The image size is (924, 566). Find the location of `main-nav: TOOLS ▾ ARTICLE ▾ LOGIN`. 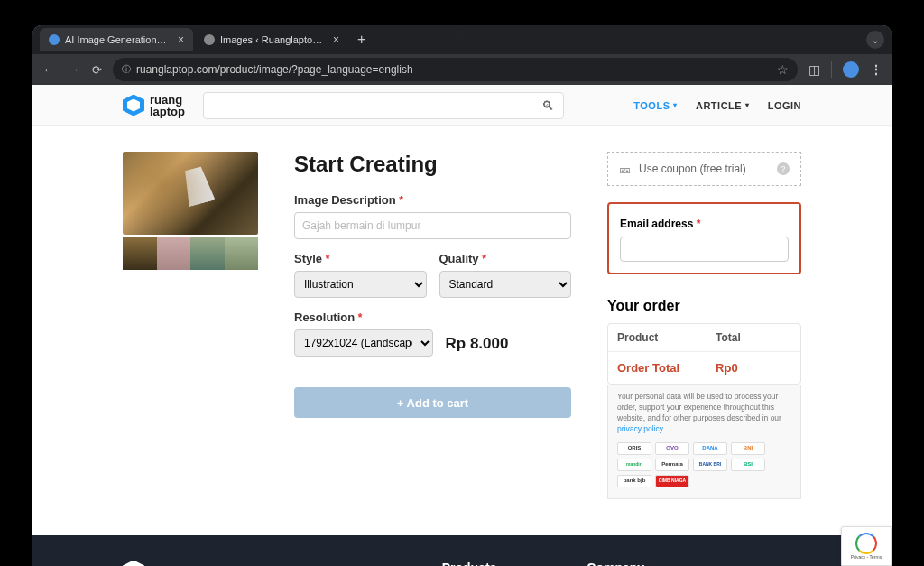

main-nav: TOOLS ▾ ARTICLE ▾ LOGIN is located at coordinates (717, 106).